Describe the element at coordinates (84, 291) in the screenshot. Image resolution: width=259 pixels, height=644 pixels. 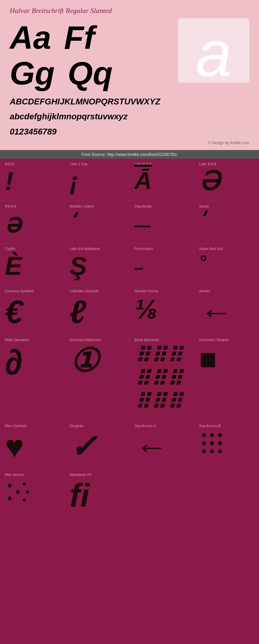
I see `cell-label-letterlike: Letterlike Symbols` at that location.